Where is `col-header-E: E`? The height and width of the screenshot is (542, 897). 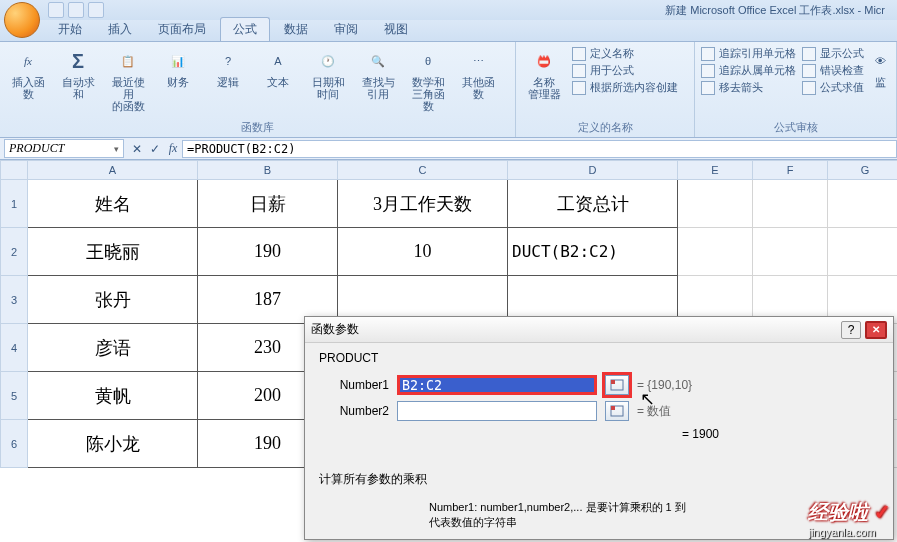 col-header-E: E is located at coordinates (716, 170).